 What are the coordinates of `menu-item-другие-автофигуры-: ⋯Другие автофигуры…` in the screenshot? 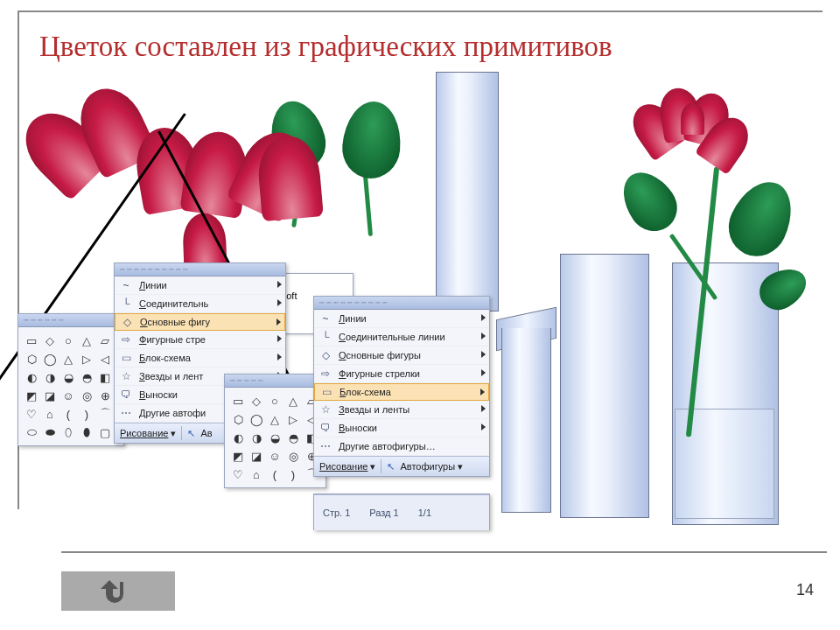 It's located at (402, 446).